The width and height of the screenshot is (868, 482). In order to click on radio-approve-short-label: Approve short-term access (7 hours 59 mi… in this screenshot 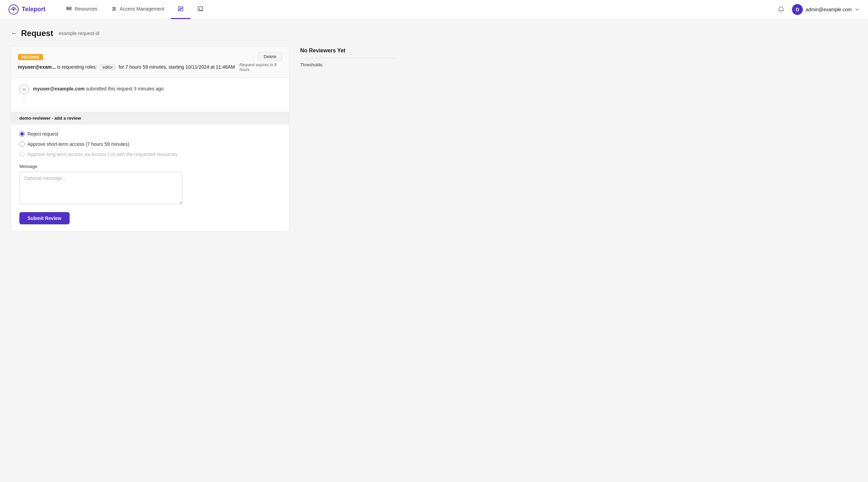, I will do `click(78, 144)`.